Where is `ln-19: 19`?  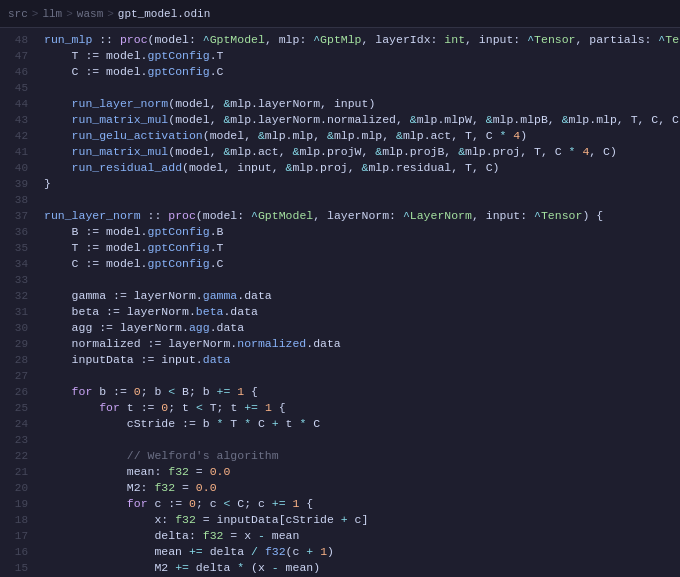
ln-19: 19 is located at coordinates (14, 504).